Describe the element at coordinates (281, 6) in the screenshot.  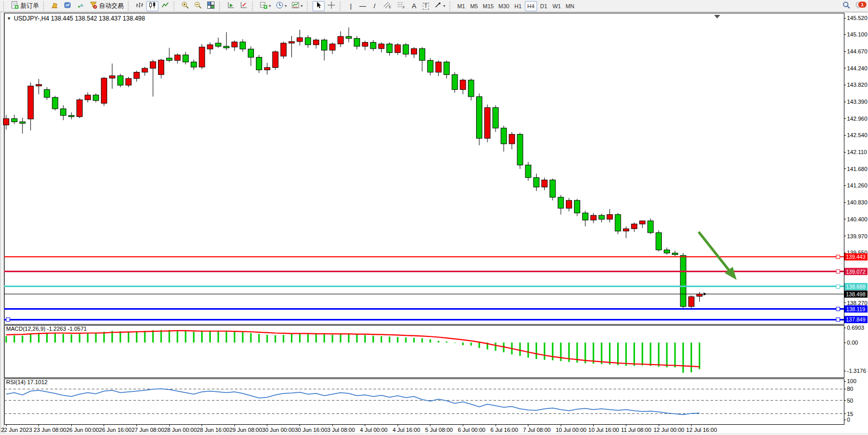
I see `periods-button: ▾` at that location.